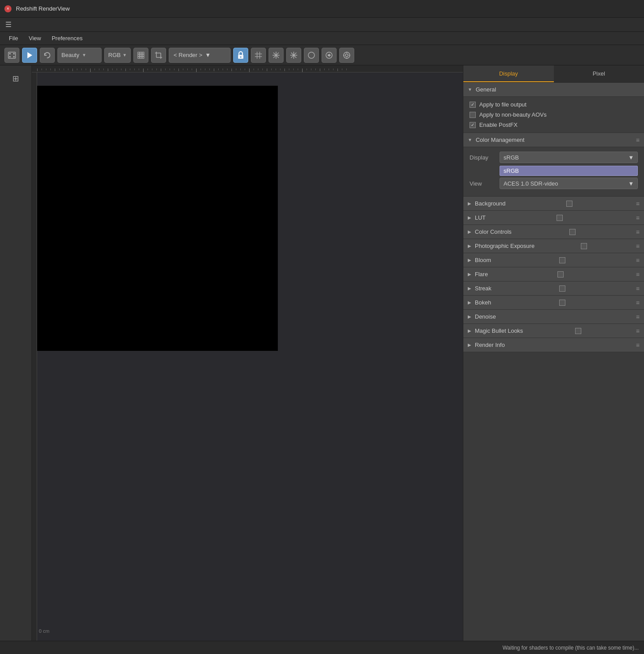  Describe the element at coordinates (554, 317) in the screenshot. I see `section-header-8: ▶Denoise≡` at that location.